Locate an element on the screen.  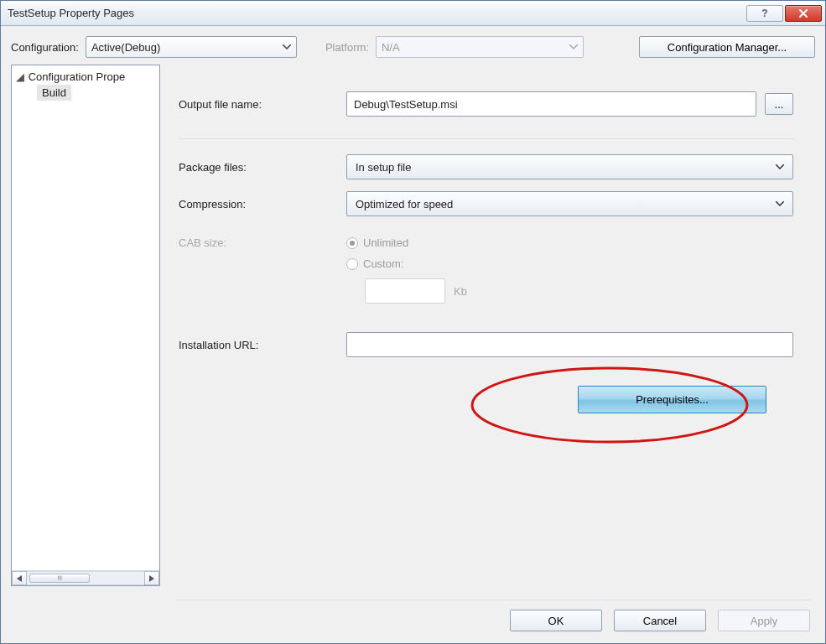
title-bar: TestSetup Property Pages ? is located at coordinates (413, 13).